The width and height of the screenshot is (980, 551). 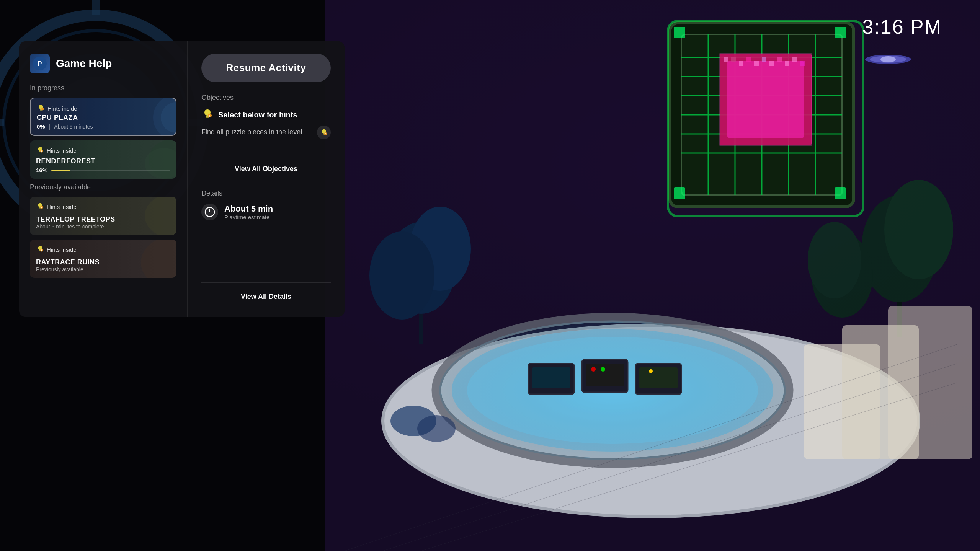 What do you see at coordinates (266, 169) in the screenshot?
I see `view-all-objectives-button: View All Objectives` at bounding box center [266, 169].